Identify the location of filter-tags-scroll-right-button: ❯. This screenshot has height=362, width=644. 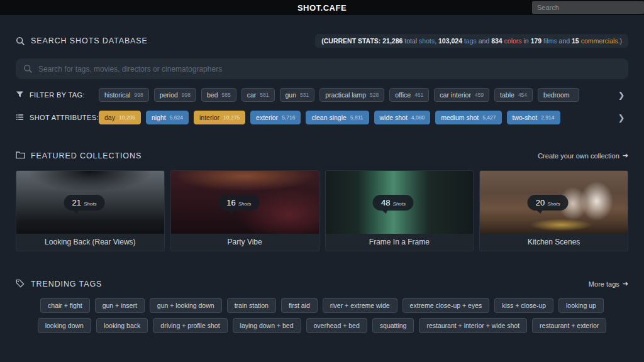
(621, 95).